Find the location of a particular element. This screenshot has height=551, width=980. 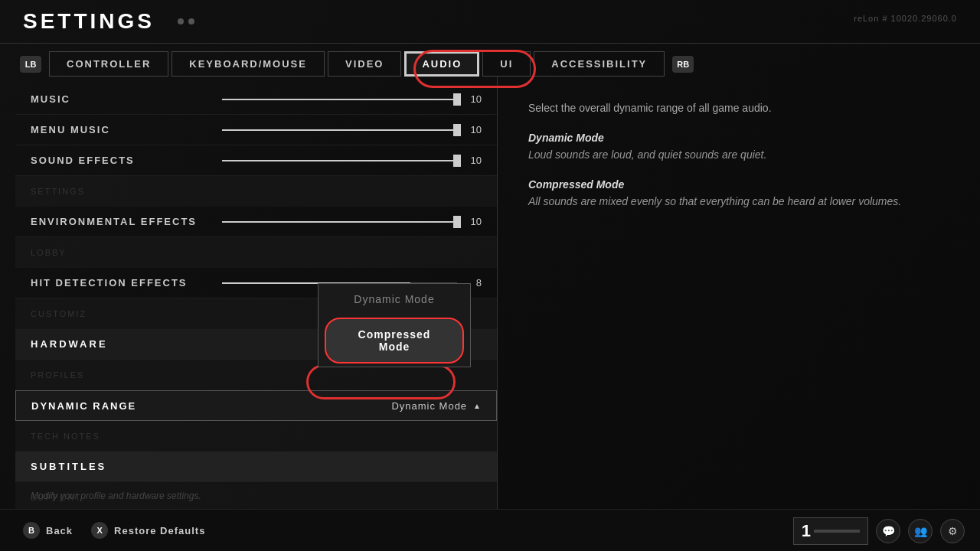

section-settings-label: SETTINGS is located at coordinates (58, 191).